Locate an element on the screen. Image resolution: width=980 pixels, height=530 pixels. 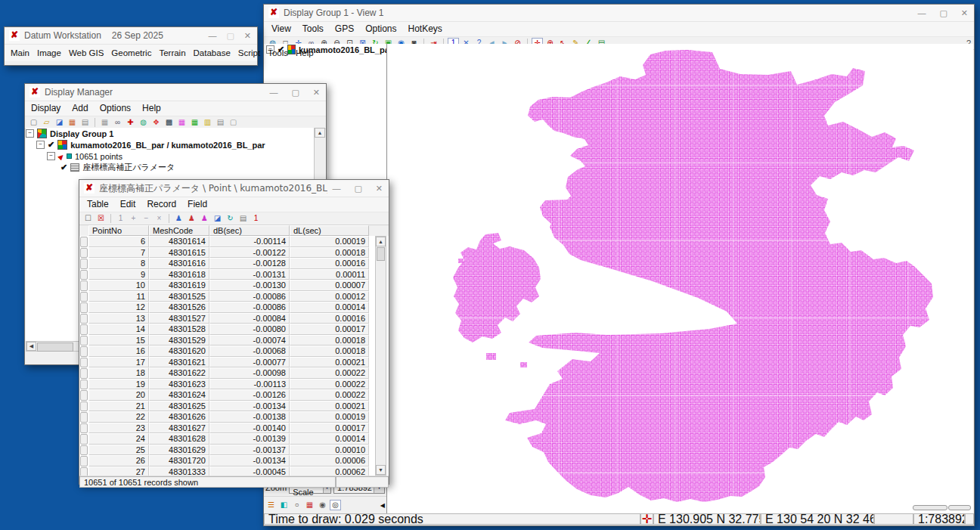
save-table-icon: ◪ is located at coordinates (218, 219).